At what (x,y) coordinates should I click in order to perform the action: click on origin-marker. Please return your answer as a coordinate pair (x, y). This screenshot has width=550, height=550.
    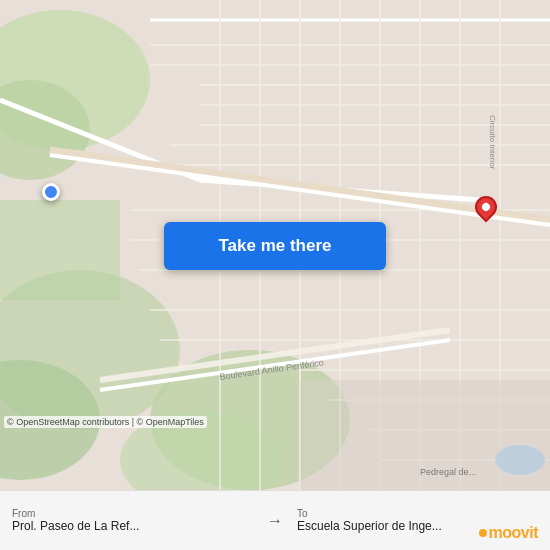
    Looking at the image, I should click on (51, 192).